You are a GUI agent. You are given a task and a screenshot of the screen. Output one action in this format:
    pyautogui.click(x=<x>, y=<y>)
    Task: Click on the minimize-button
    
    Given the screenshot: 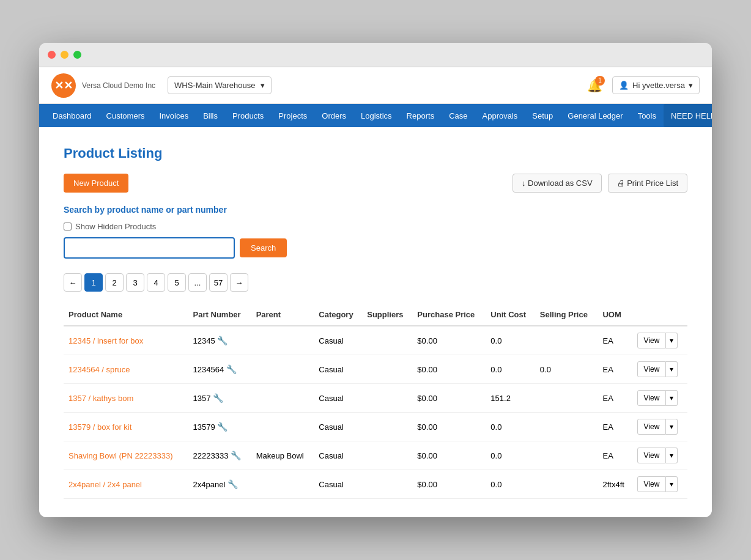 What is the action you would take?
    pyautogui.click(x=65, y=55)
    